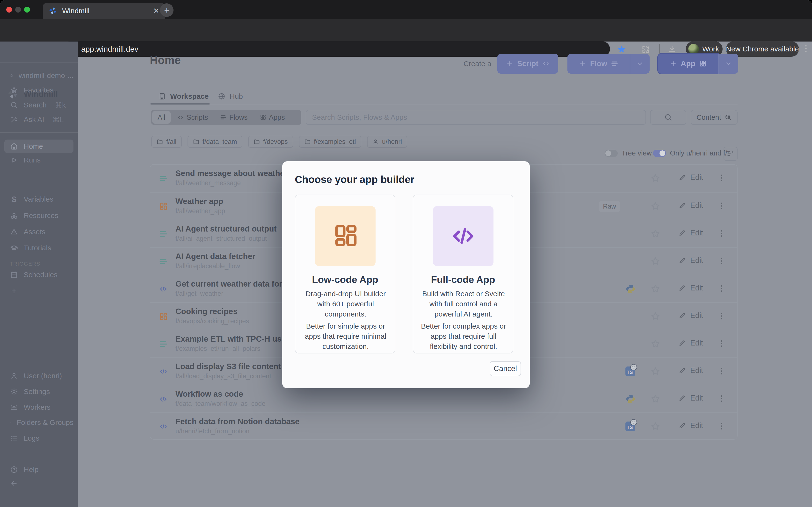 This screenshot has height=507, width=812. Describe the element at coordinates (39, 274) in the screenshot. I see `sidebar: Windmill windmill-demo-... Favorites Sea…` at that location.